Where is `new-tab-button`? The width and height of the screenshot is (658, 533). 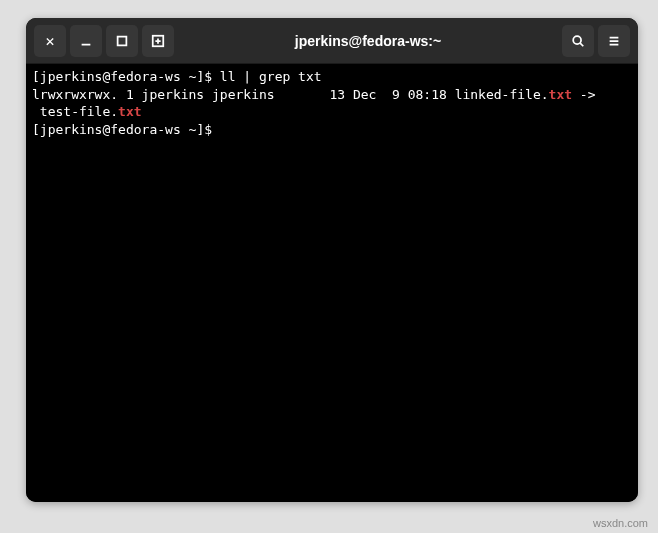
new-tab-button is located at coordinates (158, 41).